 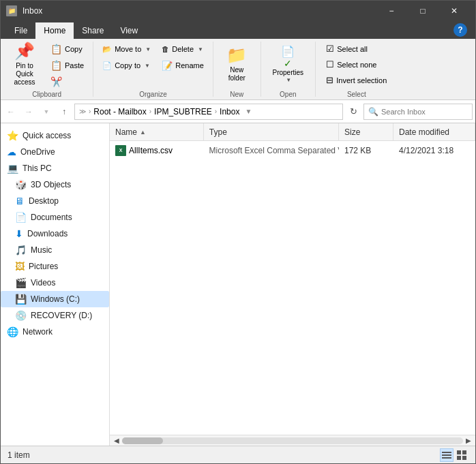 I want to click on close-button: ✕, so click(x=454, y=11).